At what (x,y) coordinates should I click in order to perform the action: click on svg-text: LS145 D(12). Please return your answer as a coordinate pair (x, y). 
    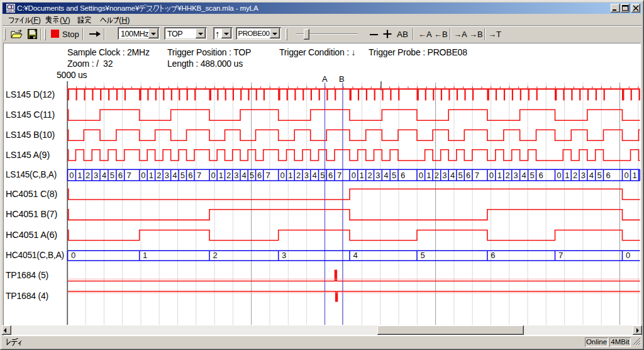
    Looking at the image, I should click on (30, 94).